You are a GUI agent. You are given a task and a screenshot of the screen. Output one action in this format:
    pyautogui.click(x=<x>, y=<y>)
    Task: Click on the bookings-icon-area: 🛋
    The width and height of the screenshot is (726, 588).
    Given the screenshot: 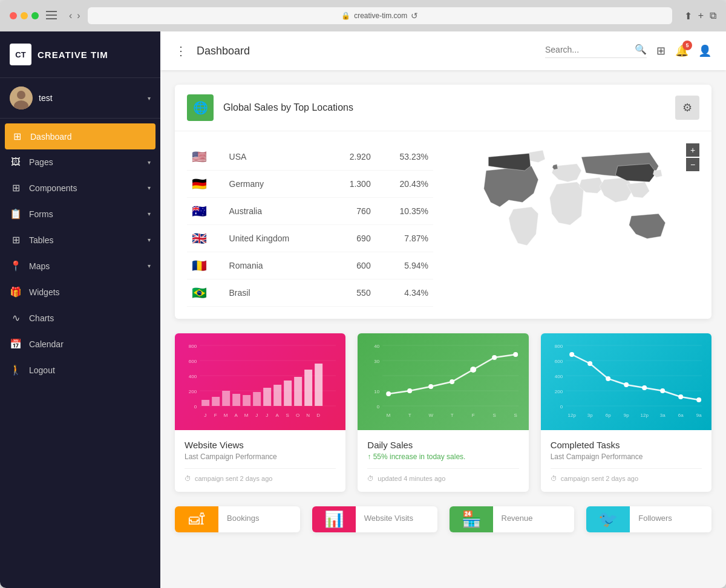 What is the action you would take?
    pyautogui.click(x=197, y=519)
    